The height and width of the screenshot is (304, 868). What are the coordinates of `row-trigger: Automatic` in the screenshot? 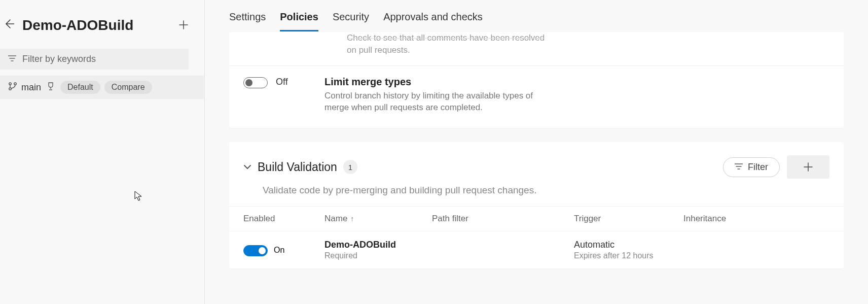 It's located at (629, 245).